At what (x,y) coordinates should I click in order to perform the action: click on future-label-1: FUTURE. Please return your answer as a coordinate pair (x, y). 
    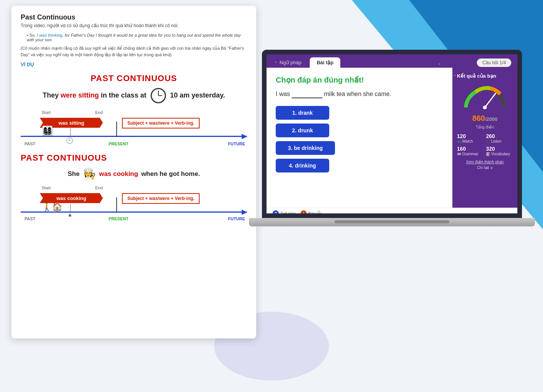
    Looking at the image, I should click on (236, 144).